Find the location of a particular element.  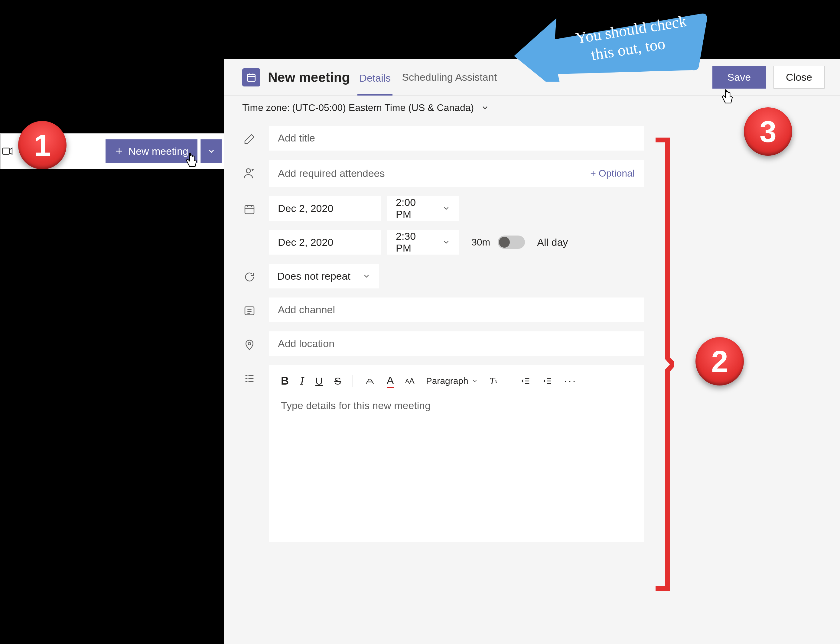

indent-button is located at coordinates (547, 381).